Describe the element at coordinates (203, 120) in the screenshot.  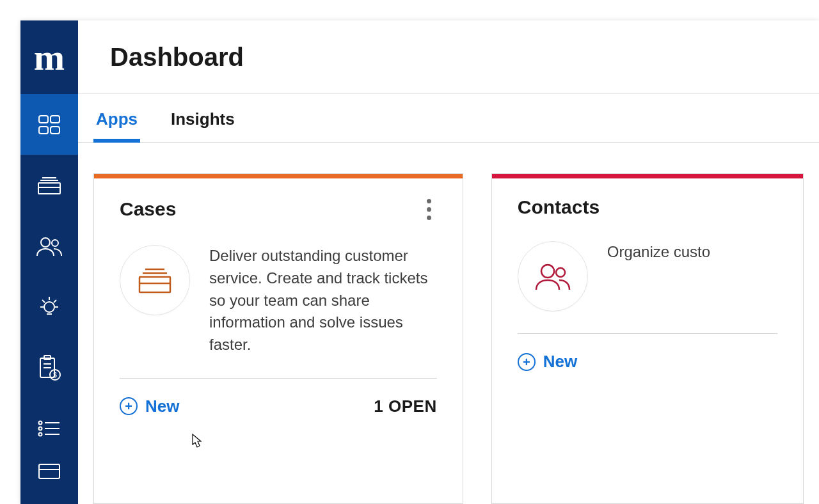
I see `tab-insights: Insights` at that location.